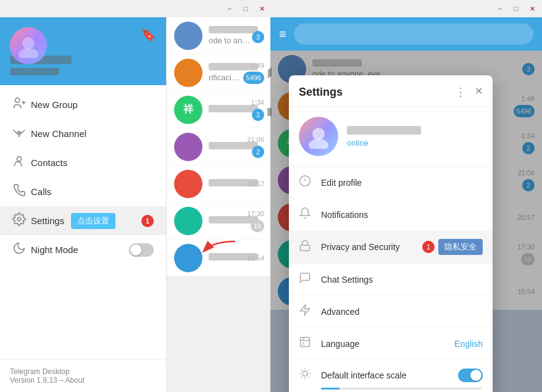 The image size is (542, 392). I want to click on settings-menu-notifications: Notifications, so click(391, 215).